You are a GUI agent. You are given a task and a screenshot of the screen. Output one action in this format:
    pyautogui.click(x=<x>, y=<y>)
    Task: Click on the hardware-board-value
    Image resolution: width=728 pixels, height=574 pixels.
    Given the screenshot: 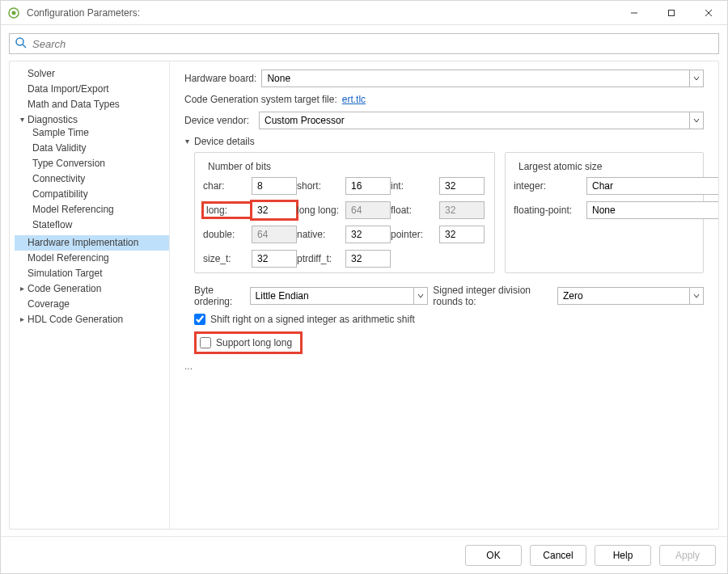 What is the action you would take?
    pyautogui.click(x=476, y=78)
    